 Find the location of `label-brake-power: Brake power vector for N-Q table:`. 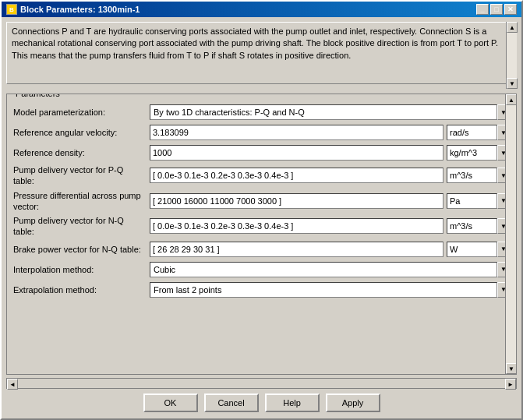

label-brake-power: Brake power vector for N-Q table: is located at coordinates (81, 249).